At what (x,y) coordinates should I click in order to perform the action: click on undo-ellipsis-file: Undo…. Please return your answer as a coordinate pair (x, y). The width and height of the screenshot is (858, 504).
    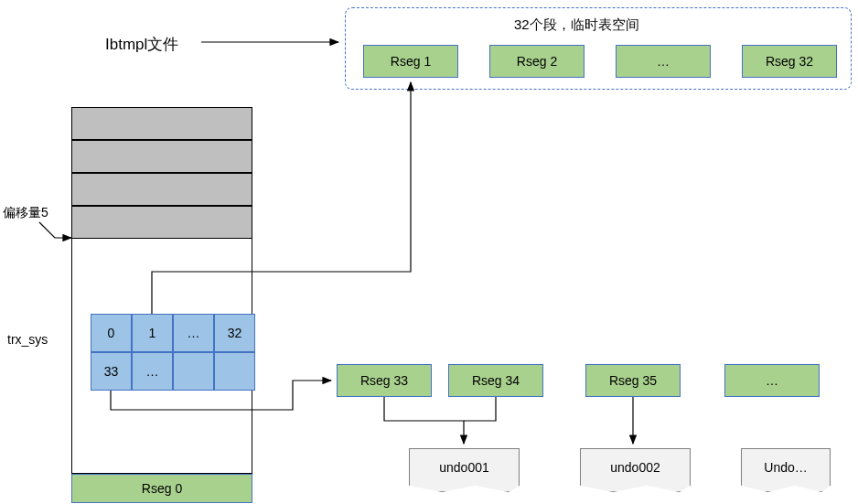
    Looking at the image, I should click on (786, 470).